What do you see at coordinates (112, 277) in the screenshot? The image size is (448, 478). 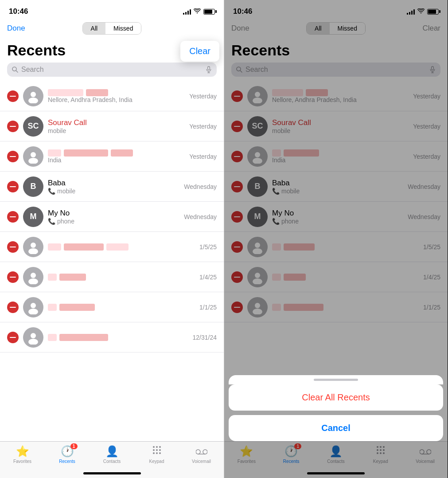 I see `contact-item-7-left: 1/4/25` at bounding box center [112, 277].